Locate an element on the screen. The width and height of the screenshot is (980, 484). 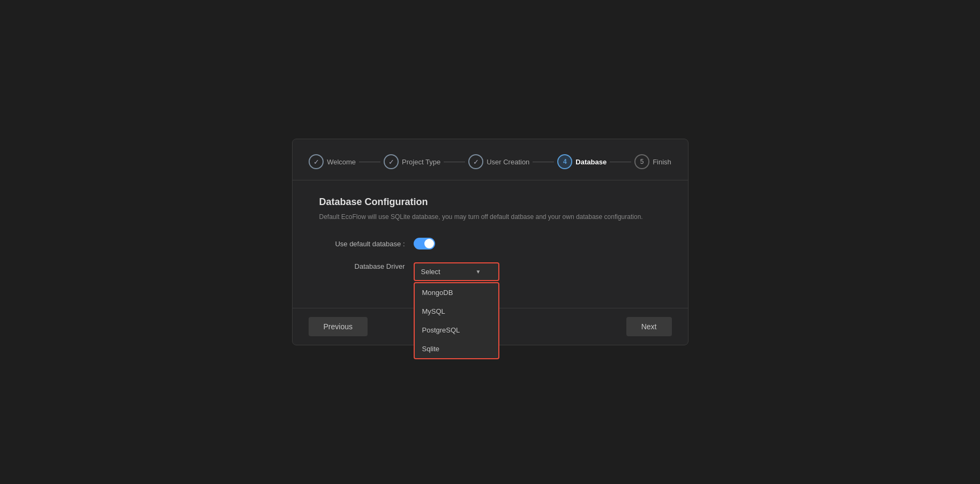
step-circle-database: 4 is located at coordinates (565, 162).